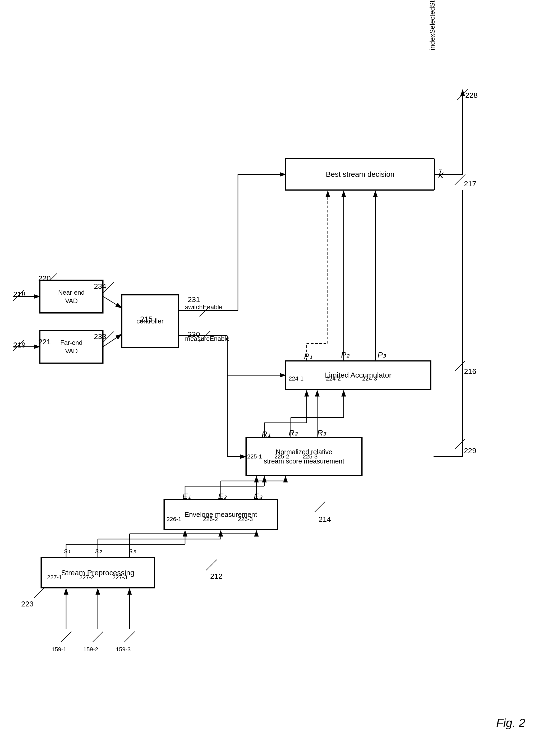 The width and height of the screenshot is (557, 756). What do you see at coordinates (55, 577) in the screenshot?
I see `ref-227-1: 227-1` at bounding box center [55, 577].